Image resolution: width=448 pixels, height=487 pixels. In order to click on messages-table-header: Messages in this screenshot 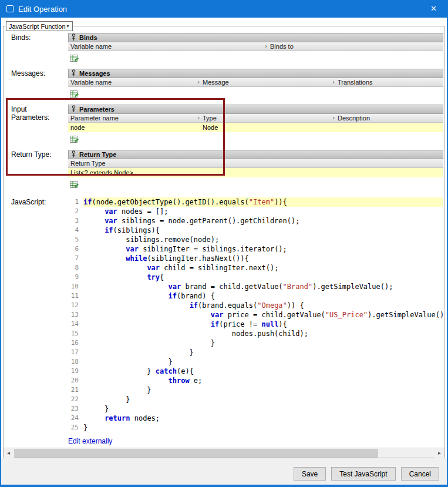, I will do `click(256, 73)`.